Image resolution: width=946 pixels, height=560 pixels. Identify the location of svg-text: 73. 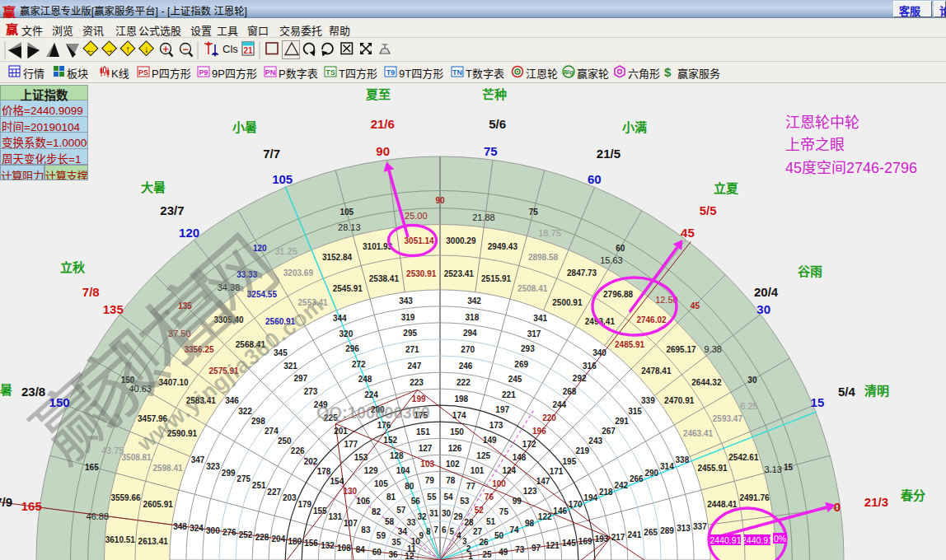
(520, 550).